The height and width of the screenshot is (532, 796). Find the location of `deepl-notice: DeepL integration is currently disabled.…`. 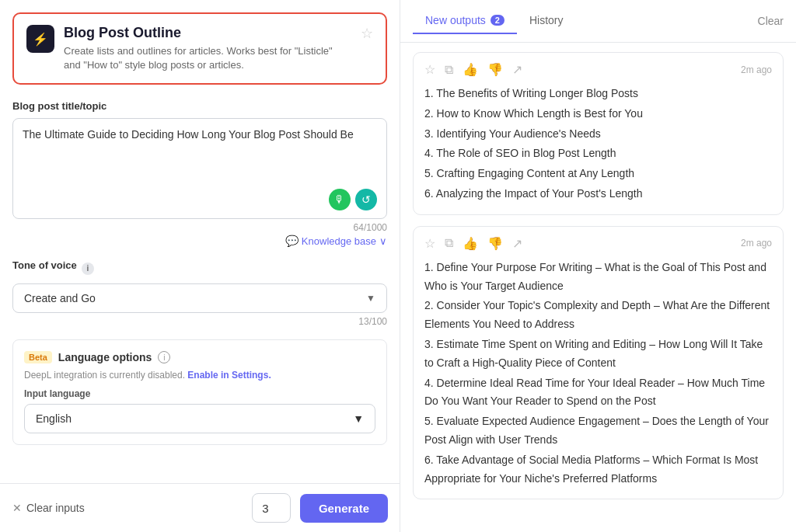

deepl-notice: DeepL integration is currently disabled.… is located at coordinates (200, 375).